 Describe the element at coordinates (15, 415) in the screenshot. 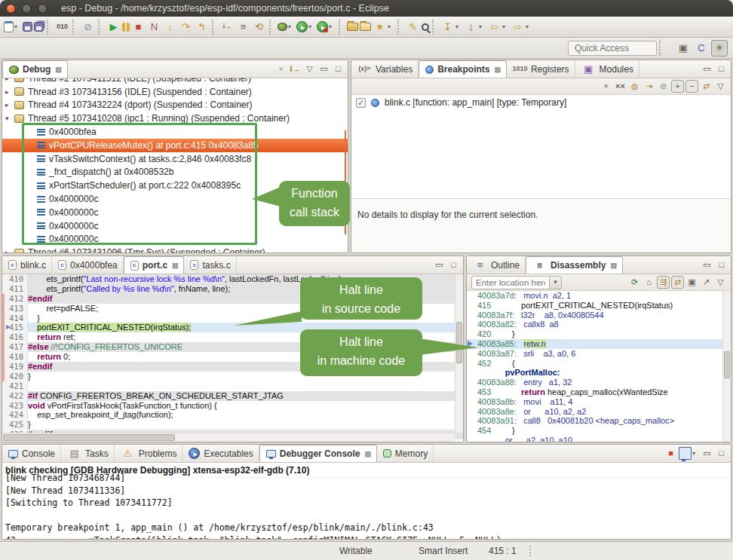

I see `gutter-line-number: 424` at that location.